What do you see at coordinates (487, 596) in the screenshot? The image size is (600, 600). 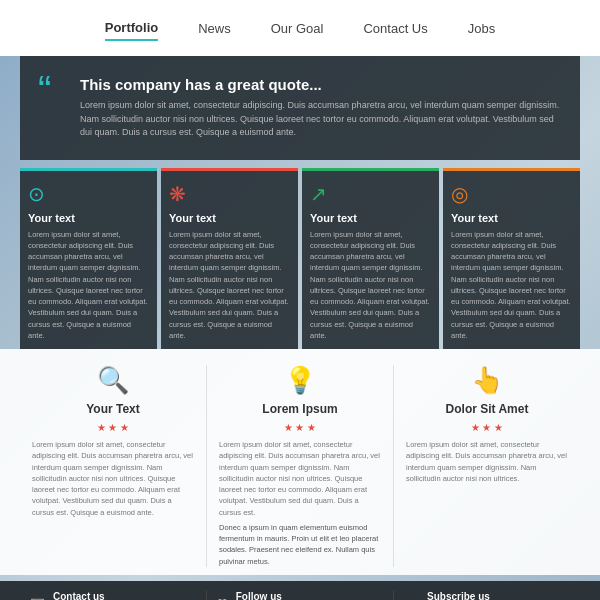 I see `footer-subscribe: ✏ Subscribe us SUBSCRIBE` at bounding box center [487, 596].